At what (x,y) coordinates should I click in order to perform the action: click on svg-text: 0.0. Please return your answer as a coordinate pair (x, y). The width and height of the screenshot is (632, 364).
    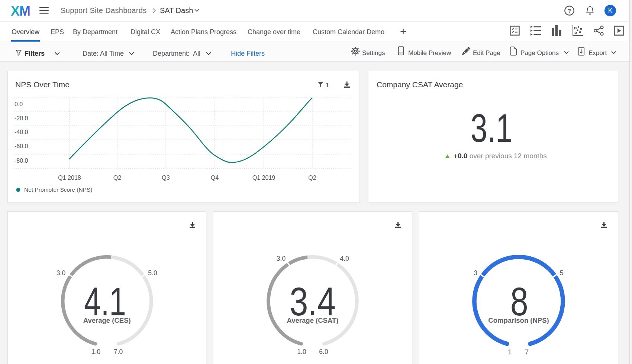
    Looking at the image, I should click on (19, 104).